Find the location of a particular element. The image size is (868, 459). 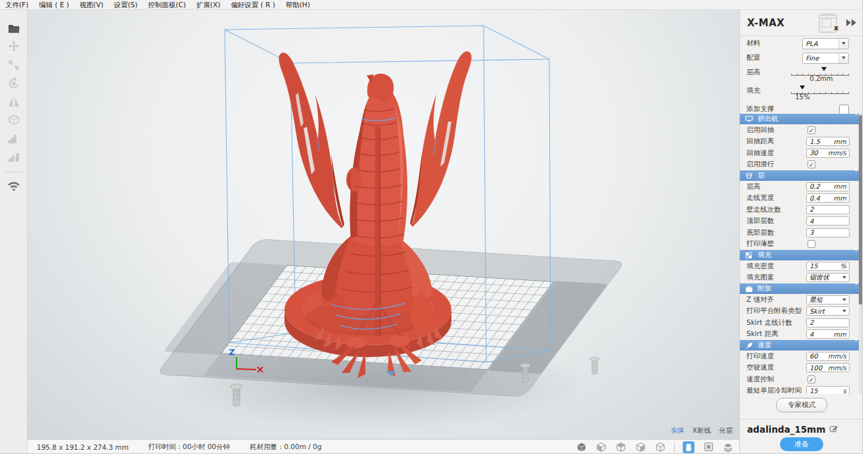

dropdown-icon is located at coordinates (844, 278).